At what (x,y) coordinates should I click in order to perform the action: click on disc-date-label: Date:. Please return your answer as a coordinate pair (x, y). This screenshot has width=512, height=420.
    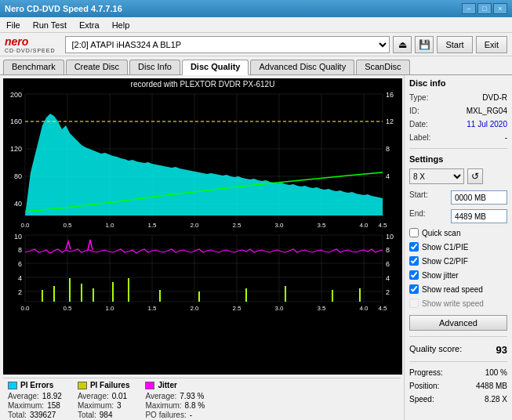
    Looking at the image, I should click on (419, 124).